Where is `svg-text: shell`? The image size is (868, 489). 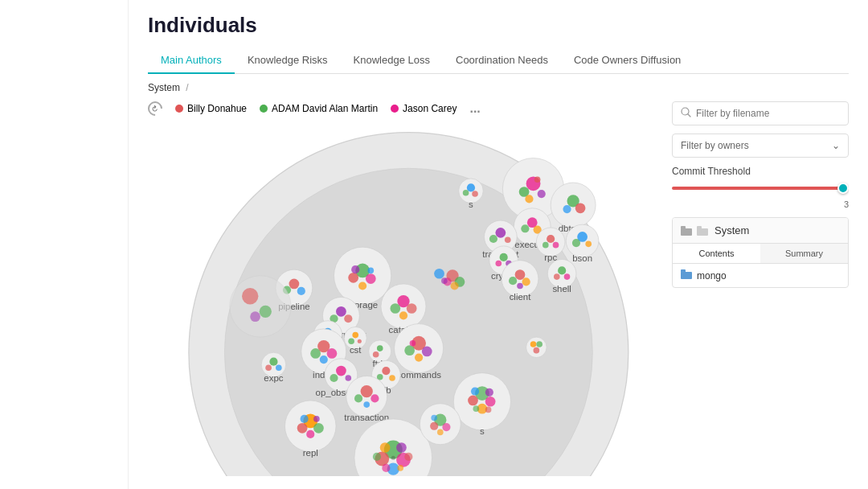
svg-text: shell is located at coordinates (562, 289).